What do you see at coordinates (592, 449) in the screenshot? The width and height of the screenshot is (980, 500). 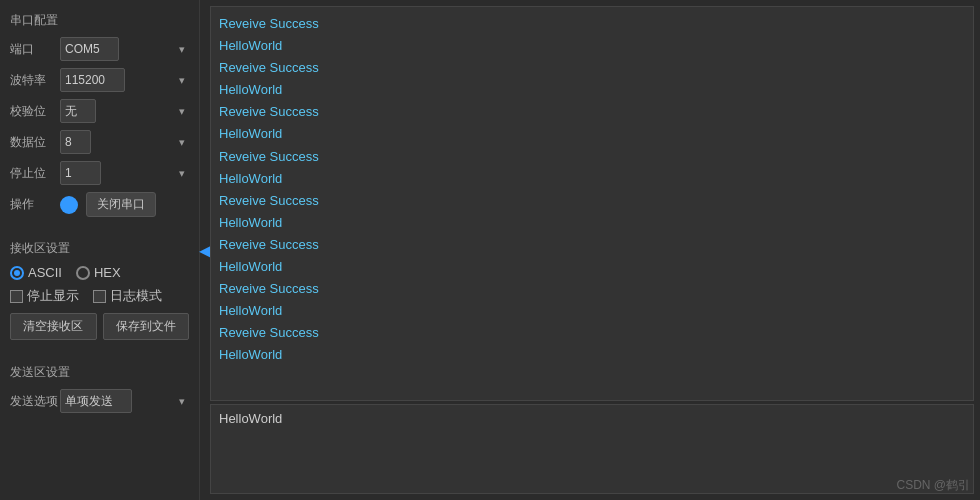 I see `send-area: HelloWorld` at bounding box center [592, 449].